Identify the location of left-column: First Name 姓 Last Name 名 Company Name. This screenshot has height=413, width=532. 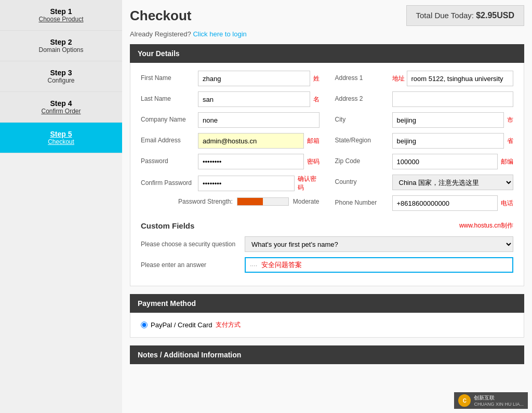
(230, 143).